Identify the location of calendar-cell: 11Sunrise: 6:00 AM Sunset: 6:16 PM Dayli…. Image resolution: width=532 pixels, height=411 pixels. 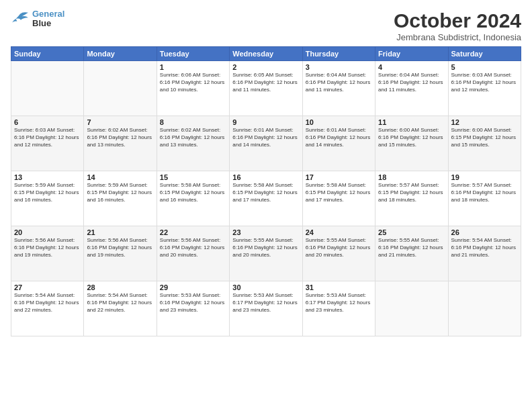
(412, 144).